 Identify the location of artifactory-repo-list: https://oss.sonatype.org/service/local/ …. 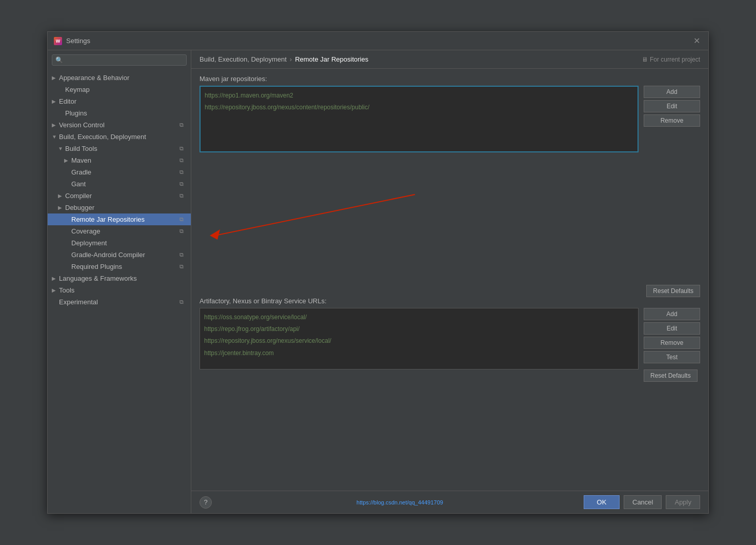
(419, 339).